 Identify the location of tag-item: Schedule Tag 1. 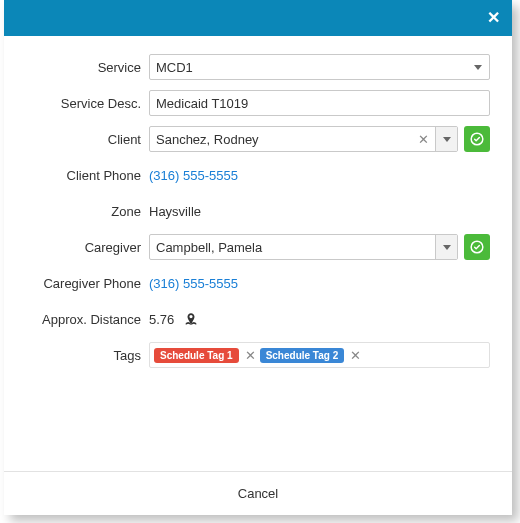
(196, 356).